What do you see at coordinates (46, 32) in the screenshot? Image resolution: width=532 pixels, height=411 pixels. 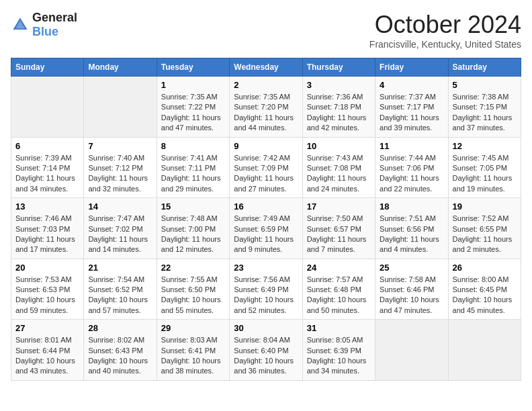 I see `logo-blue: Blue` at bounding box center [46, 32].